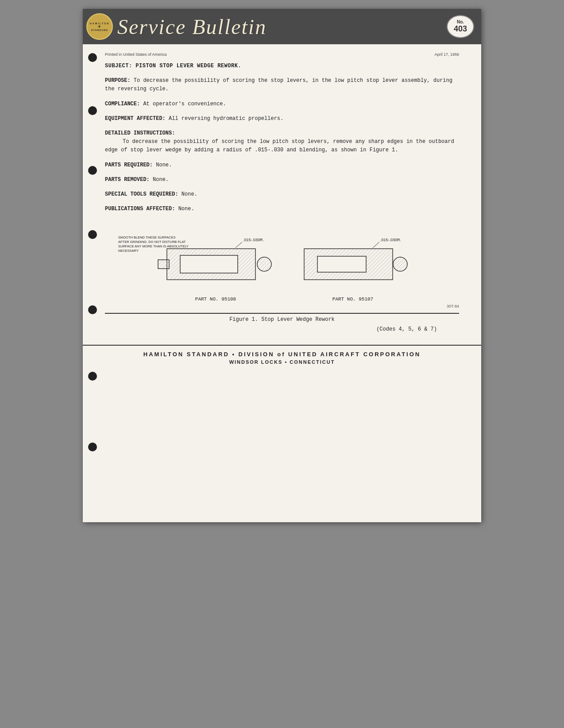 This screenshot has height=728, width=564. Describe the element at coordinates (226, 119) in the screenshot. I see `equipment-text: All reversing hydromatic propellers.` at that location.